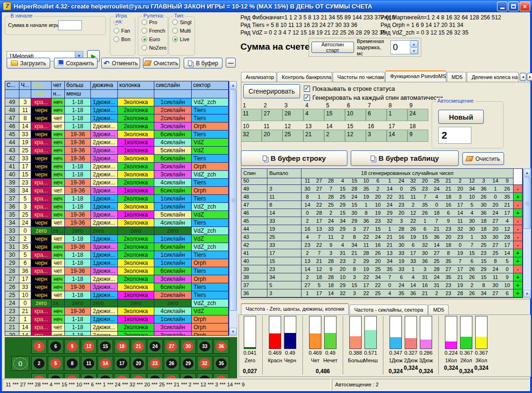 Image resolution: width=532 pixels, height=393 pixels. I want to click on column-header: Черн, so click(42, 94).